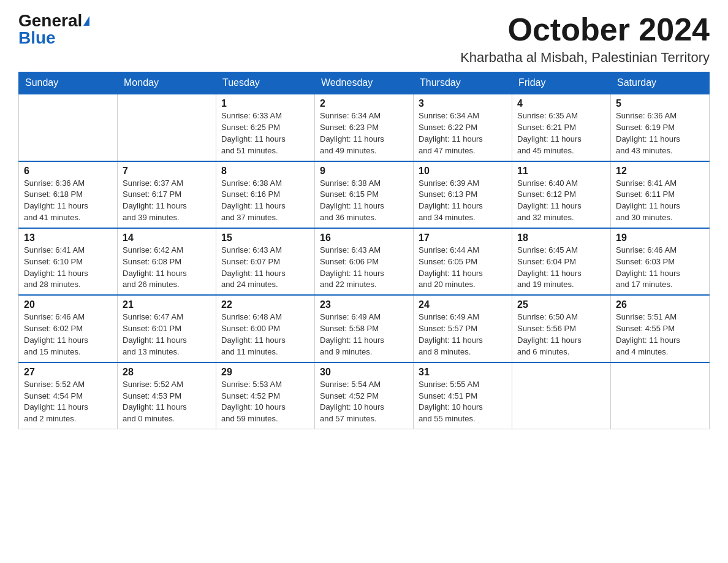  What do you see at coordinates (266, 261) in the screenshot?
I see `calendar-cell: 15Sunrise: 6:43 AM Sunset: 6:07 PM Dayli…` at bounding box center [266, 261].